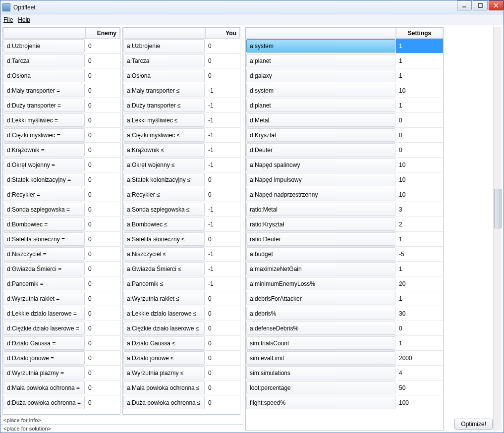  What do you see at coordinates (419, 358) in the screenshot?
I see `settings-value: 2000` at bounding box center [419, 358].